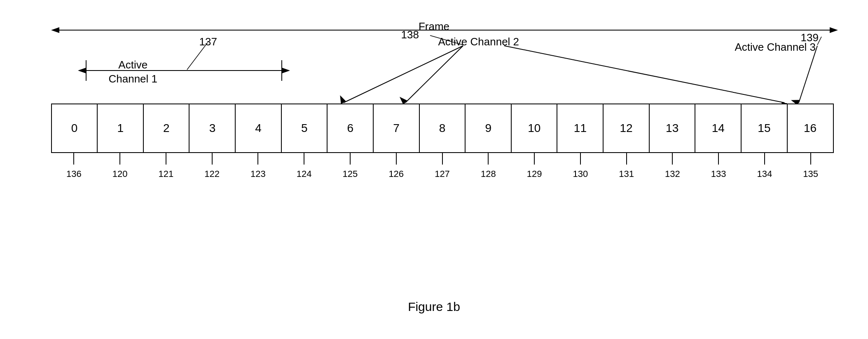 The height and width of the screenshot is (339, 868). What do you see at coordinates (396, 128) in the screenshot?
I see `cell-7: 7` at bounding box center [396, 128].